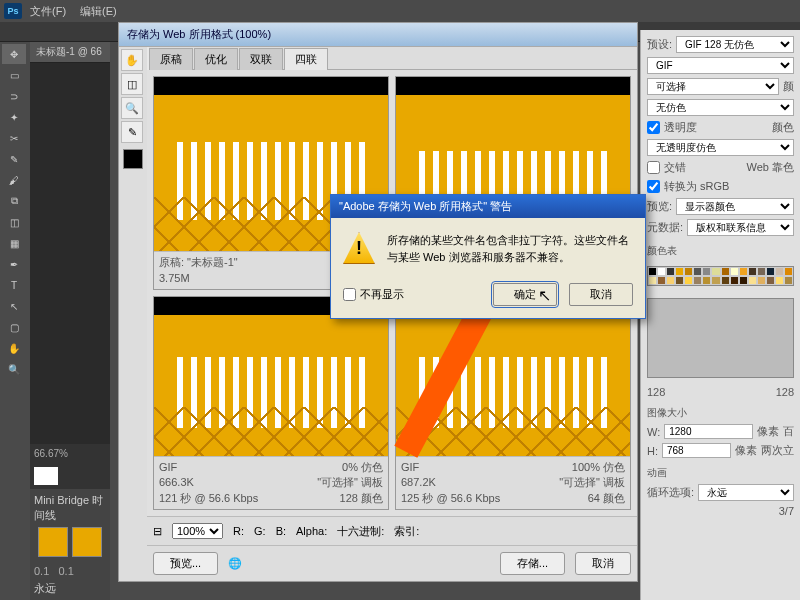  I want to click on loop-select: 永远, so click(746, 492).